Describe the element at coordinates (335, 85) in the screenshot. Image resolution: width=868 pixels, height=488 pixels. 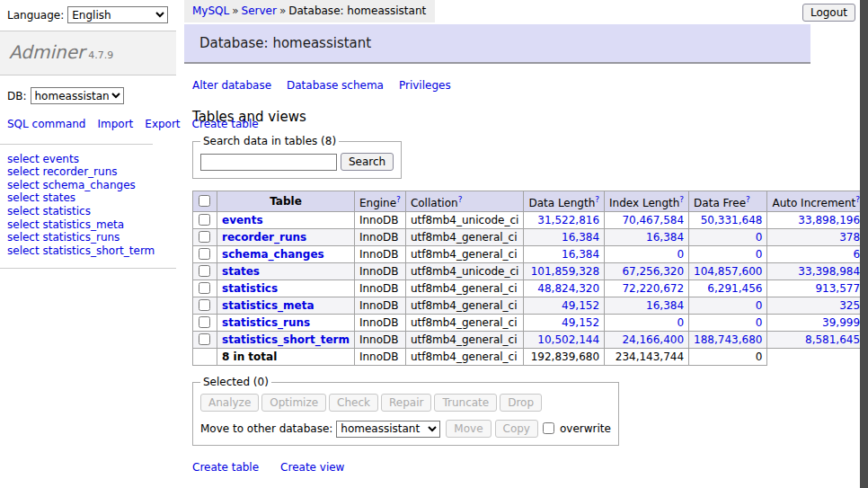
I see `database-schema-link: Database schema` at that location.